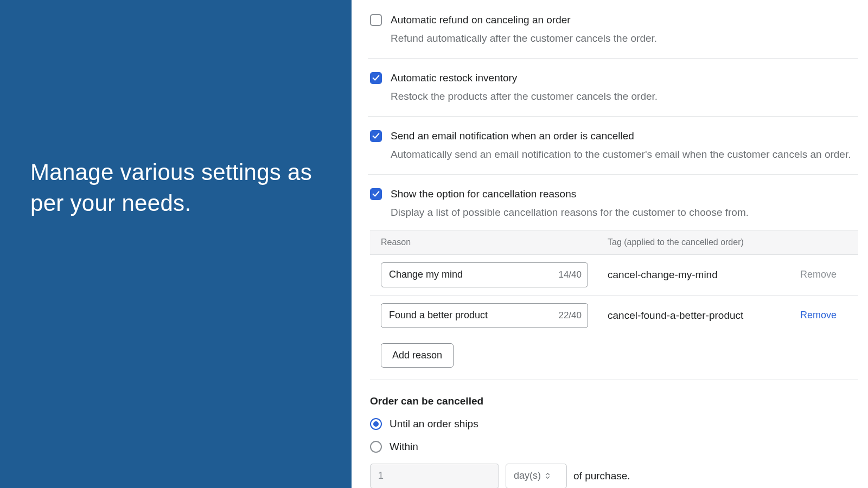  What do you see at coordinates (376, 194) in the screenshot?
I see `checkbox-show-reasons` at bounding box center [376, 194].